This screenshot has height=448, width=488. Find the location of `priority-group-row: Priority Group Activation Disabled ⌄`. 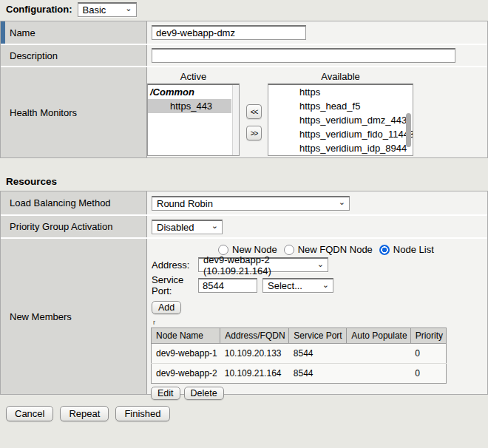

priority-group-row: Priority Group Activation Disabled ⌄ is located at coordinates (244, 226).